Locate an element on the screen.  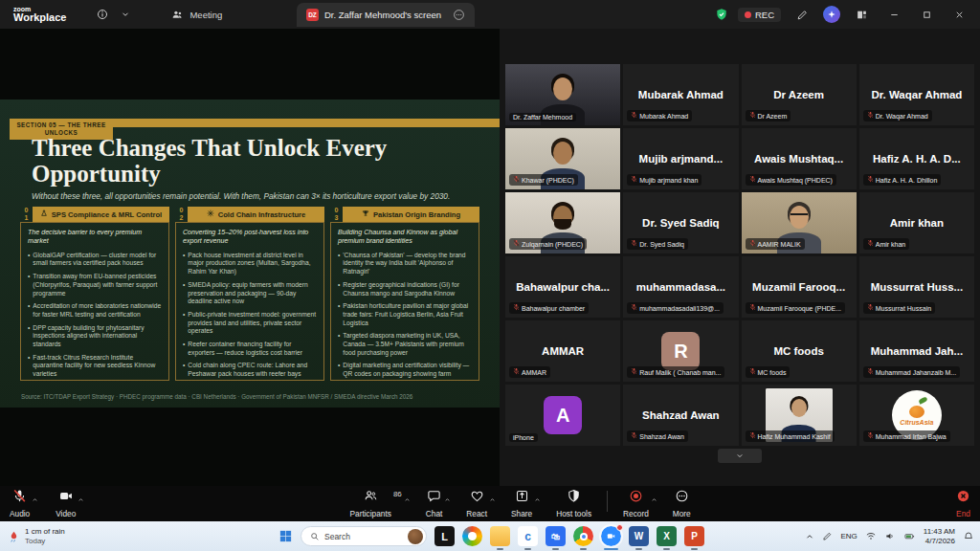
participant-tile-mussurrat-hussain: Mussurrat Huss...Mussurrat Hussain is located at coordinates (917, 287).